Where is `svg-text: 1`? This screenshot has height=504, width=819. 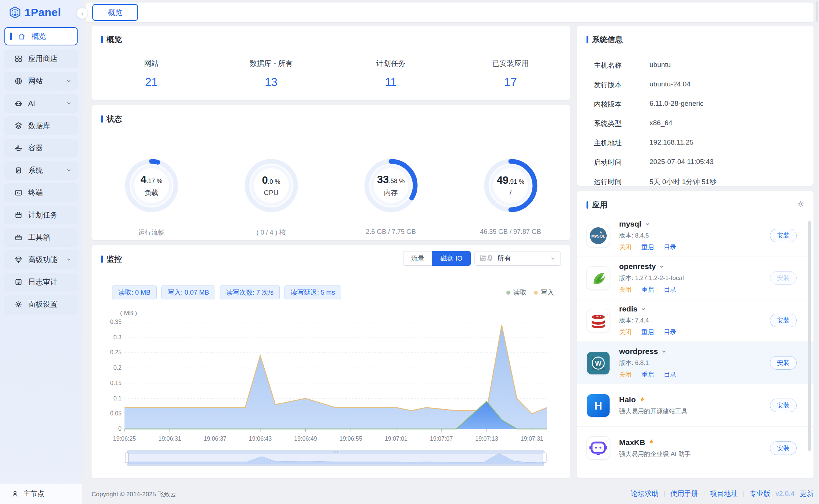
svg-text: 1 is located at coordinates (15, 13).